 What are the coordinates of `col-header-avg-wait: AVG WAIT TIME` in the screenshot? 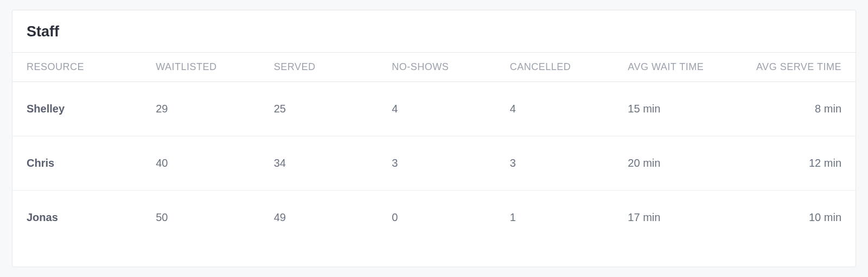 It's located at (687, 67).